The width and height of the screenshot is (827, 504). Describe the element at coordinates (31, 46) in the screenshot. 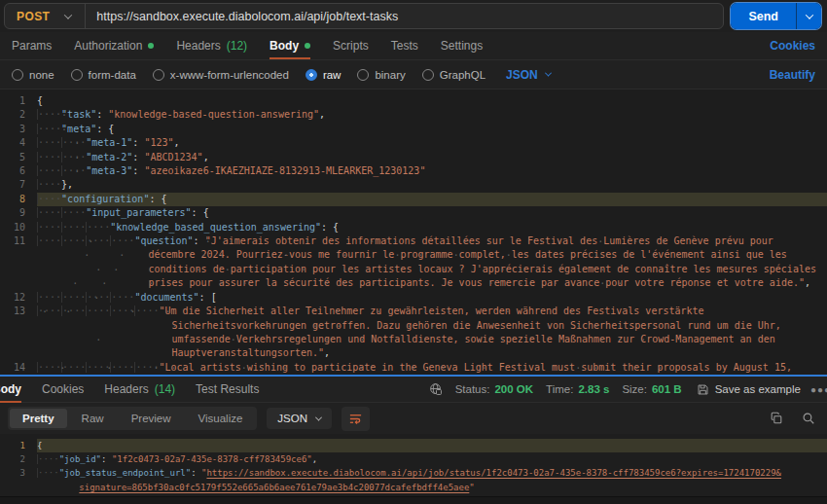

I see `tab-params: Params` at that location.